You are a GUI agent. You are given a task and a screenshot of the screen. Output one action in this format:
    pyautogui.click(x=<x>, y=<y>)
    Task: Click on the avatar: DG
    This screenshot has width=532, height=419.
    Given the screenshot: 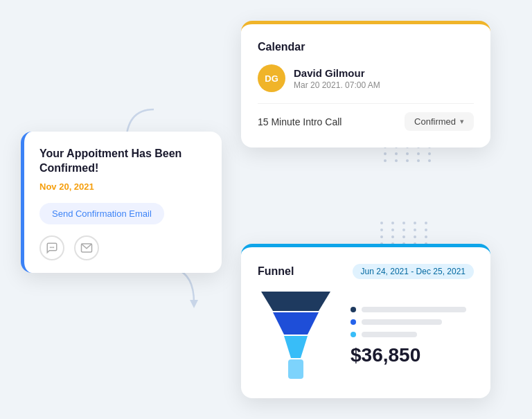 What is the action you would take?
    pyautogui.click(x=272, y=78)
    